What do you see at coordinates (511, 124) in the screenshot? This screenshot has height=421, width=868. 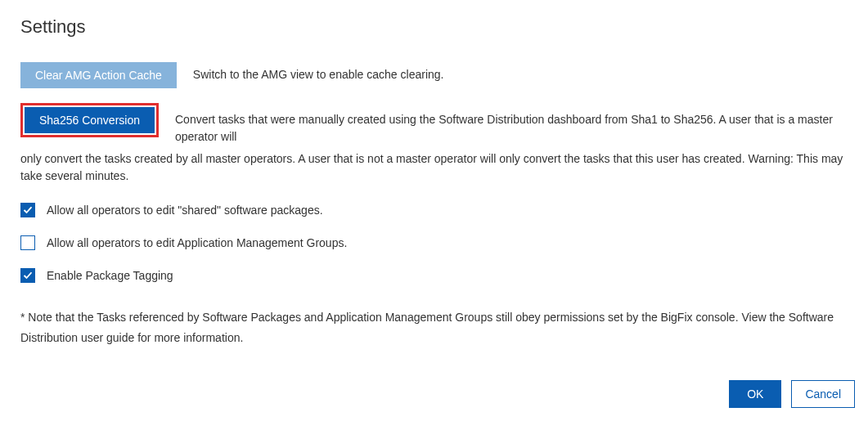 I see `sha256-description-top: Convert tasks that were manually created…` at bounding box center [511, 124].